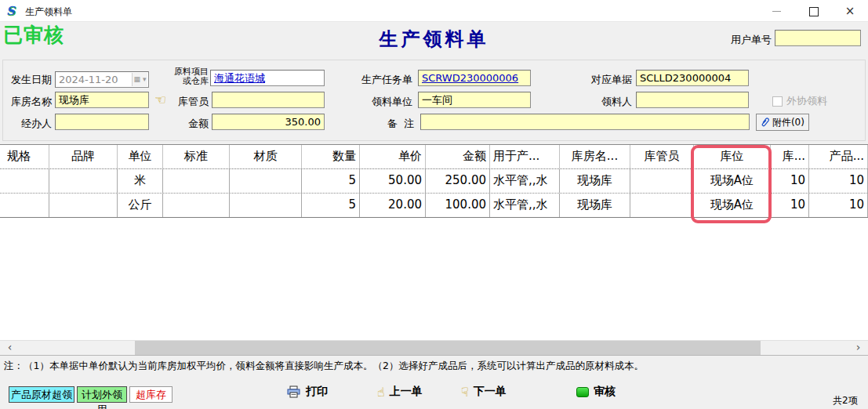  I want to click on outsource-label: 外协领料, so click(807, 101).